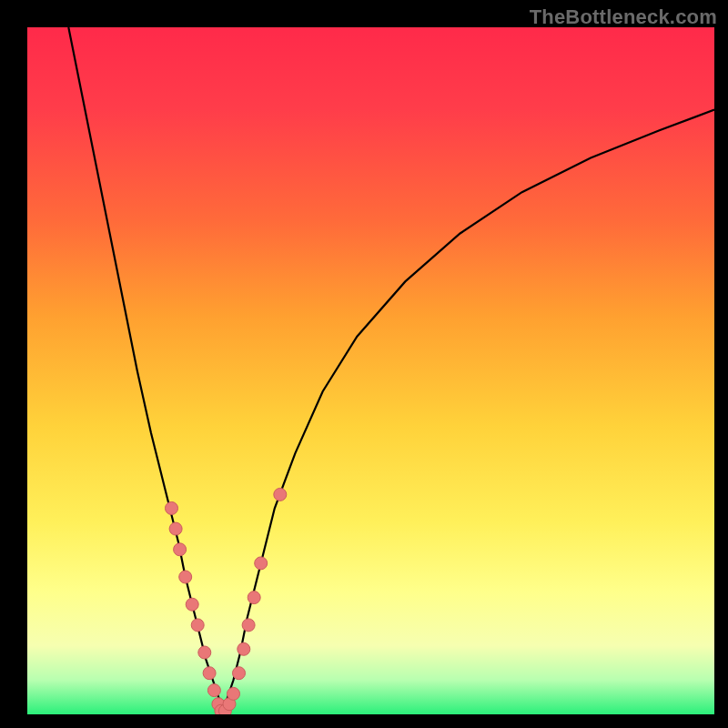 The height and width of the screenshot is (728, 728). Describe the element at coordinates (623, 17) in the screenshot. I see `watermark-text: TheBottleneck.com` at that location.